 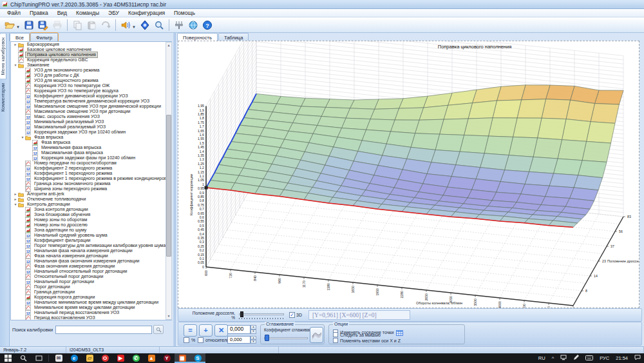 What do you see at coordinates (91, 81) in the screenshot?
I see `tree-item: УОЗ для мощностного режима` at bounding box center [91, 81].